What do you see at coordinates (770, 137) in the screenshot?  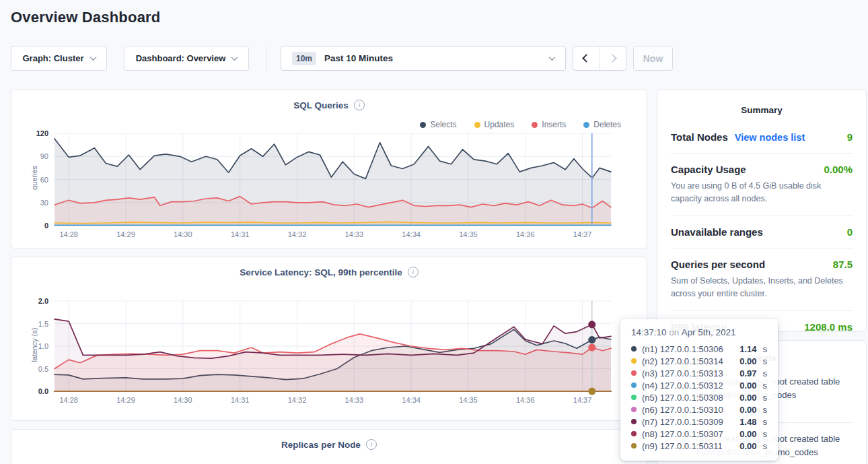 I see `view-nodes-list-link: View nodes list` at bounding box center [770, 137].